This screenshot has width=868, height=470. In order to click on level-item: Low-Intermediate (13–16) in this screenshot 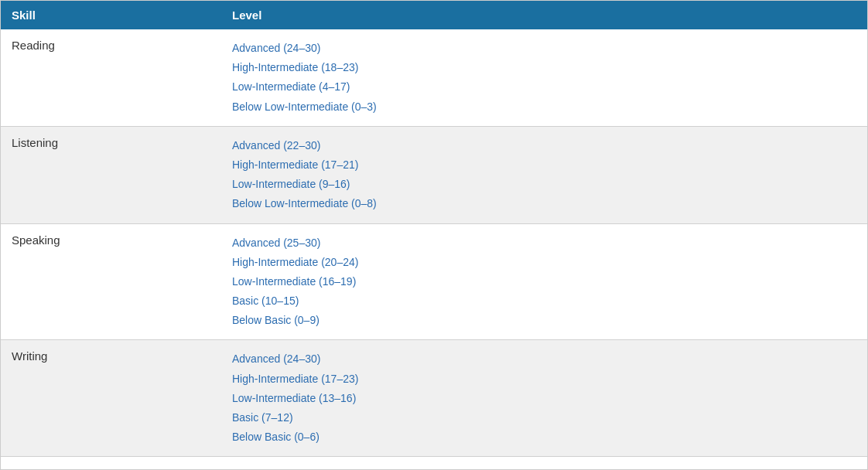, I will do `click(545, 399)`.